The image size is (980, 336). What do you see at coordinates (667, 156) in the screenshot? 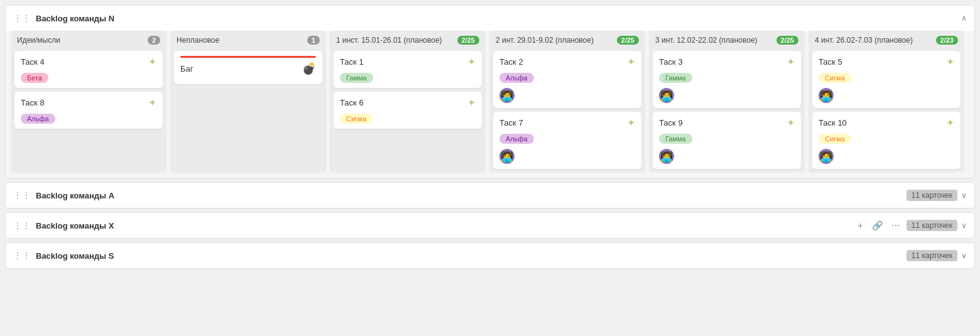
I see `card-task9-avatar: 🧑‍💻` at bounding box center [667, 156].